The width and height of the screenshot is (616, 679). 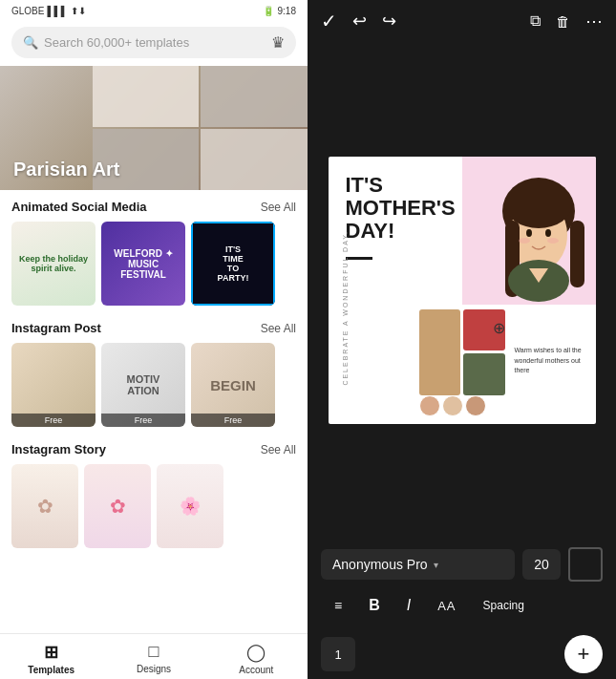 I want to click on status-bar: GLOBE ▌▌▌ ⬆⬇ 🔋 9:18, so click(x=154, y=11).